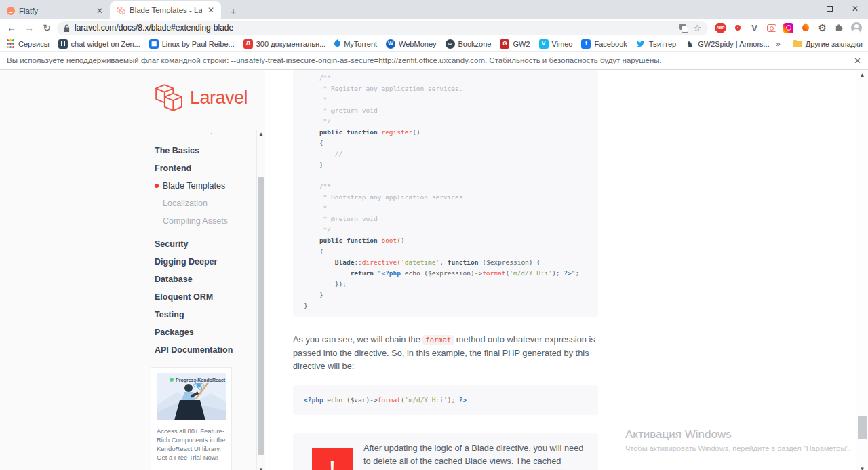 Image resolution: width=868 pixels, height=470 pixels. What do you see at coordinates (788, 28) in the screenshot?
I see `instagram-extension-icon` at bounding box center [788, 28].